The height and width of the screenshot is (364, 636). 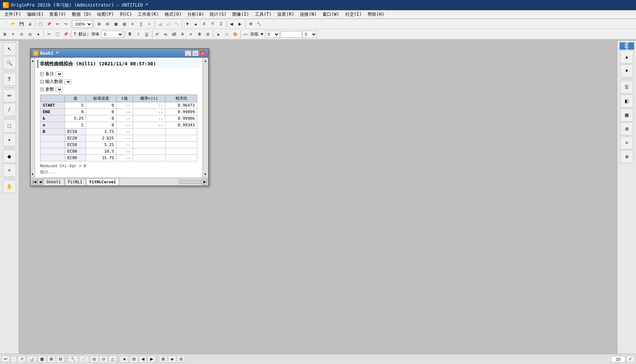 What do you see at coordinates (33, 61) in the screenshot?
I see `scroll-up-arrow: ▲` at bounding box center [33, 61].